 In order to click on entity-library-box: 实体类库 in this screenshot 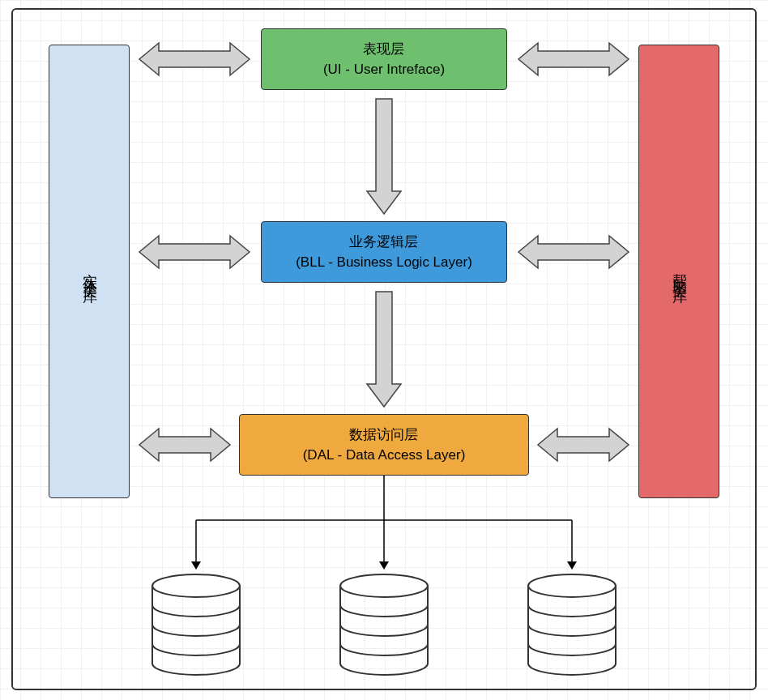, I will do `click(89, 271)`.